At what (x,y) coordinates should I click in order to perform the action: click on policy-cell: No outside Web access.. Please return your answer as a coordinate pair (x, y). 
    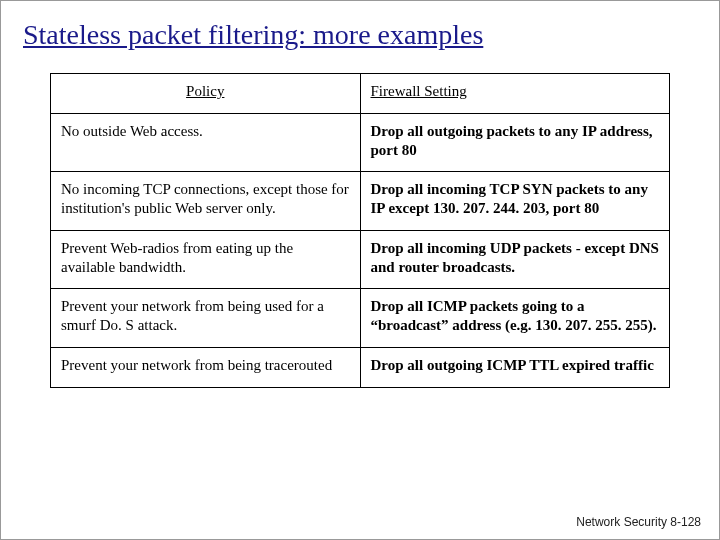
    Looking at the image, I should click on (206, 142).